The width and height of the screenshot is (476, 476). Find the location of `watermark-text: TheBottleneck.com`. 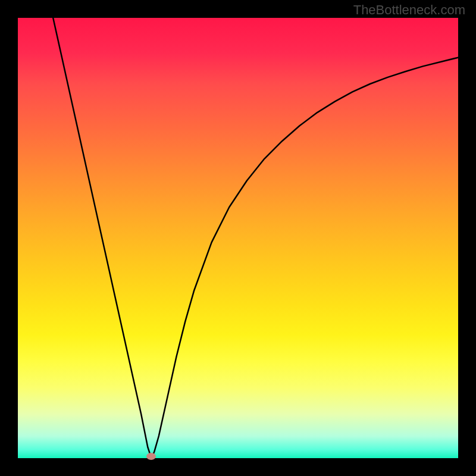

watermark-text: TheBottleneck.com is located at coordinates (409, 10).